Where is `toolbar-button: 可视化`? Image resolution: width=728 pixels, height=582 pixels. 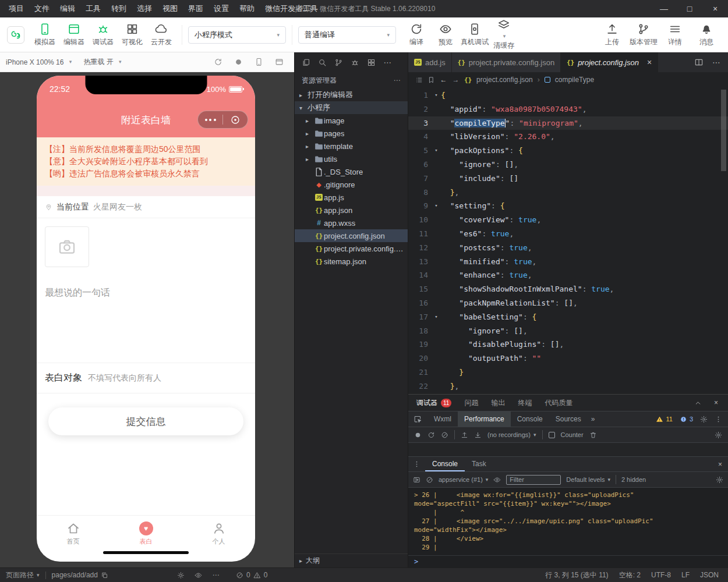
toolbar-button: 可视化 is located at coordinates (132, 35).